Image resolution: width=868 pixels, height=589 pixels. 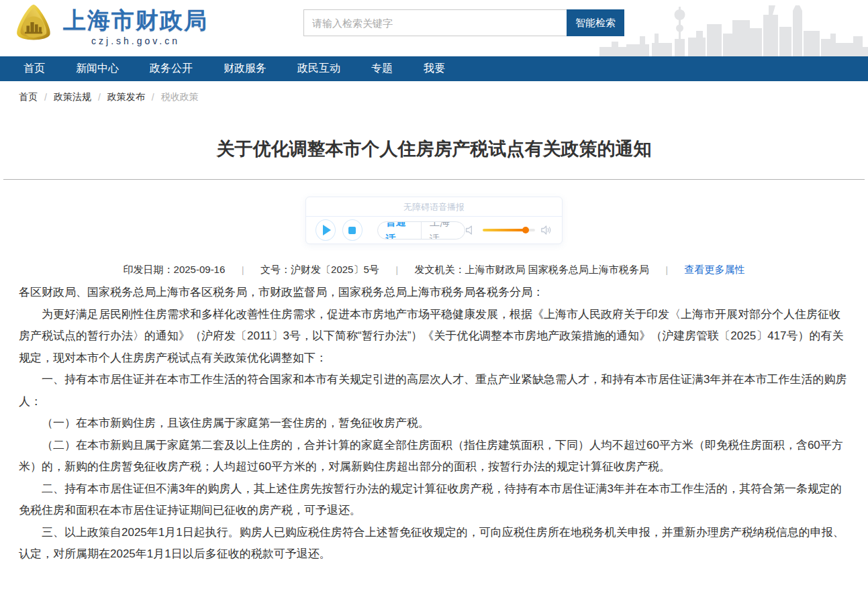 What do you see at coordinates (171, 68) in the screenshot?
I see `nav-item-gov-affairs: 政务公开` at bounding box center [171, 68].